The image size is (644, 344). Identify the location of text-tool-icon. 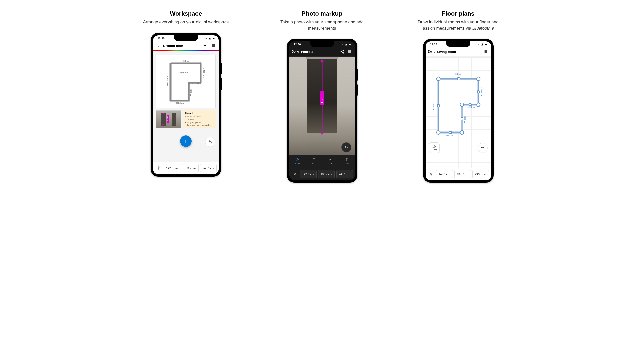
(347, 160).